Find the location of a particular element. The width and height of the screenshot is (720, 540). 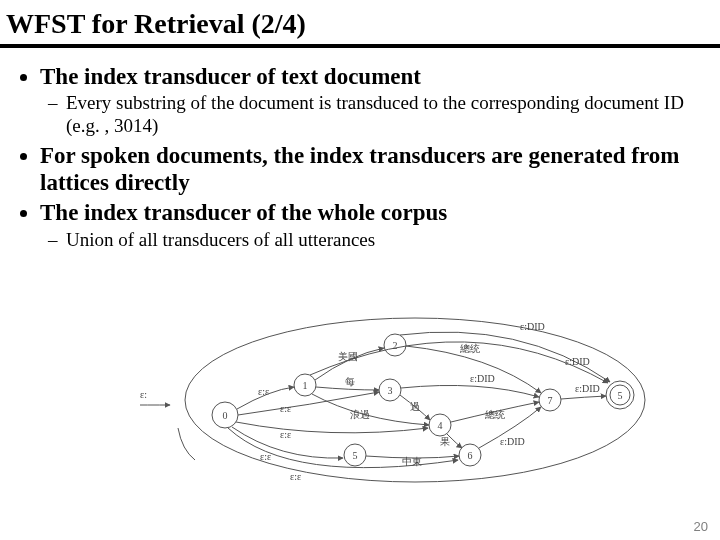

bullet-1-sub: Every substring of the document is trans… is located at coordinates (371, 114).